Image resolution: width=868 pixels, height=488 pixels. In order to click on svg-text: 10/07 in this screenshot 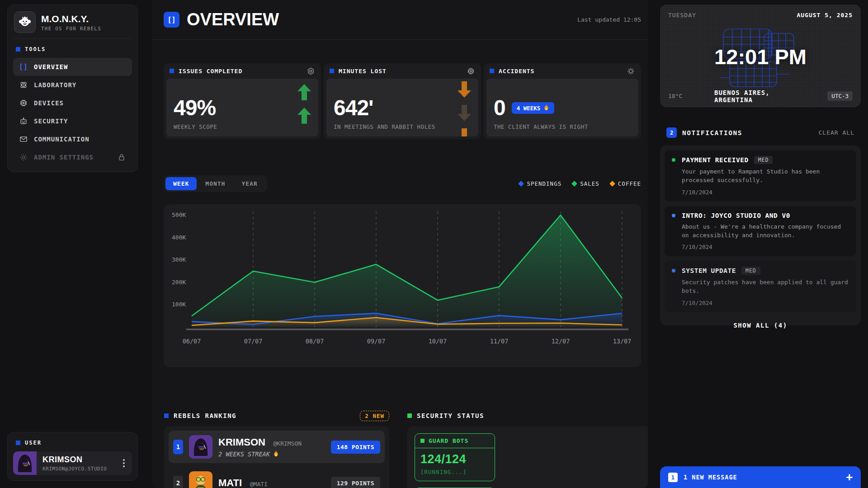, I will do `click(438, 341)`.